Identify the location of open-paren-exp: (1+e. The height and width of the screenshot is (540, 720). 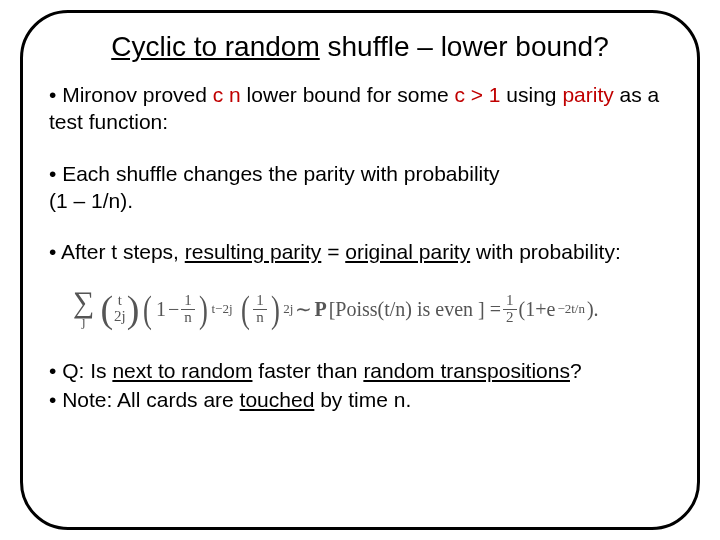
(538, 310).